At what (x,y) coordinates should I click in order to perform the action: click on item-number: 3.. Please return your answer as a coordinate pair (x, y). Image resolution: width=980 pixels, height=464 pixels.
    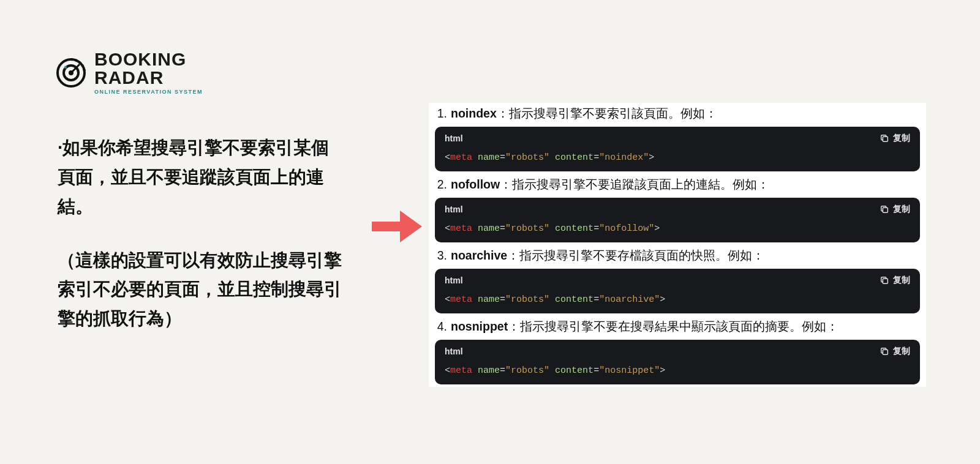
    Looking at the image, I should click on (442, 256).